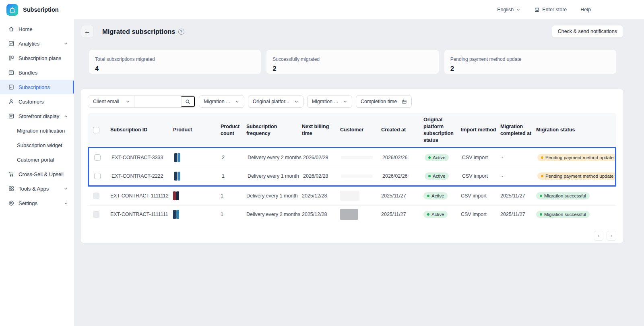 The image size is (644, 326). I want to click on sidebar-item-subscription-widget: Subscription widget, so click(37, 145).